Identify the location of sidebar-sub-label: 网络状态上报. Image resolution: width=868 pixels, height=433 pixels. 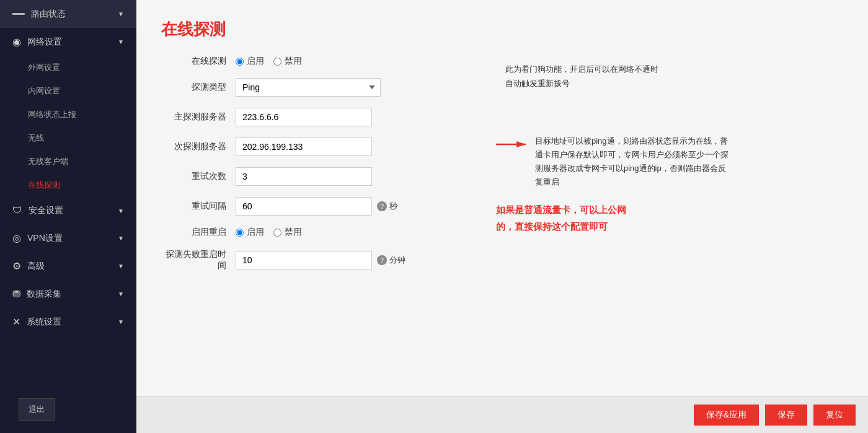
(52, 114).